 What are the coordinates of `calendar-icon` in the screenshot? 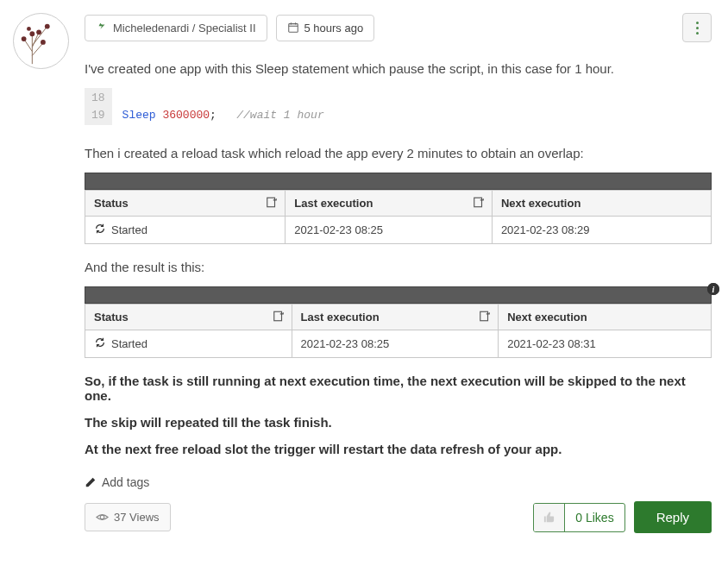 It's located at (293, 28).